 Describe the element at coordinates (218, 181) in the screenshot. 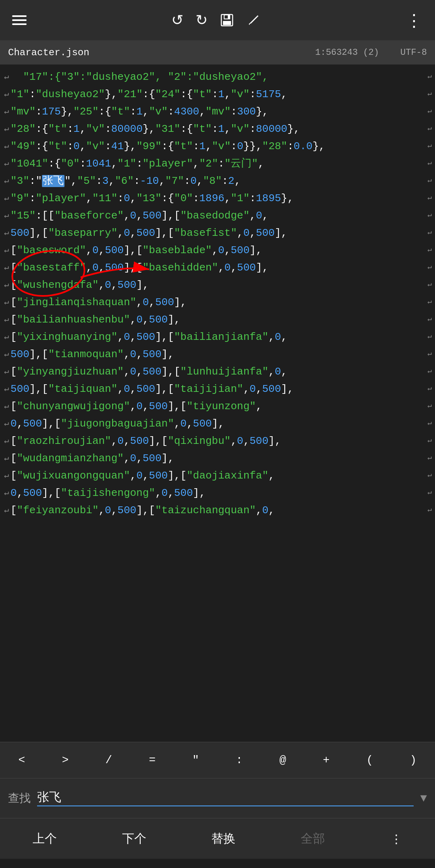

I see `code-line-highlight: ↵ "3":"张飞","5":3,"6":-10,"7":0,"8":2, ↵` at that location.